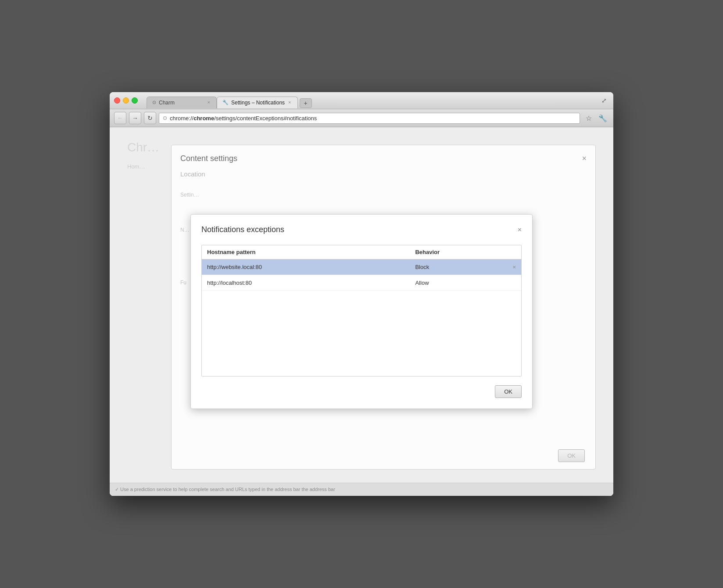  What do you see at coordinates (209, 103) in the screenshot?
I see `tab-charm-close: ×` at bounding box center [209, 103].